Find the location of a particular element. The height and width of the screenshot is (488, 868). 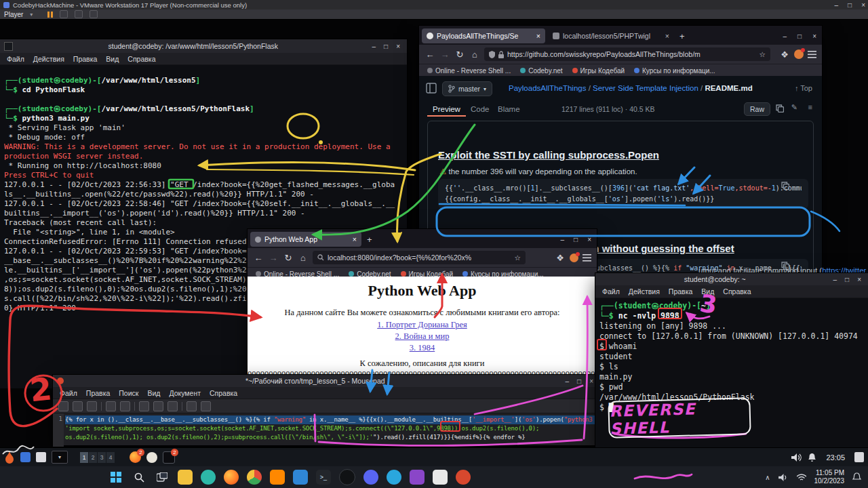

firefox-taskbar-button: 2 is located at coordinates (136, 457).